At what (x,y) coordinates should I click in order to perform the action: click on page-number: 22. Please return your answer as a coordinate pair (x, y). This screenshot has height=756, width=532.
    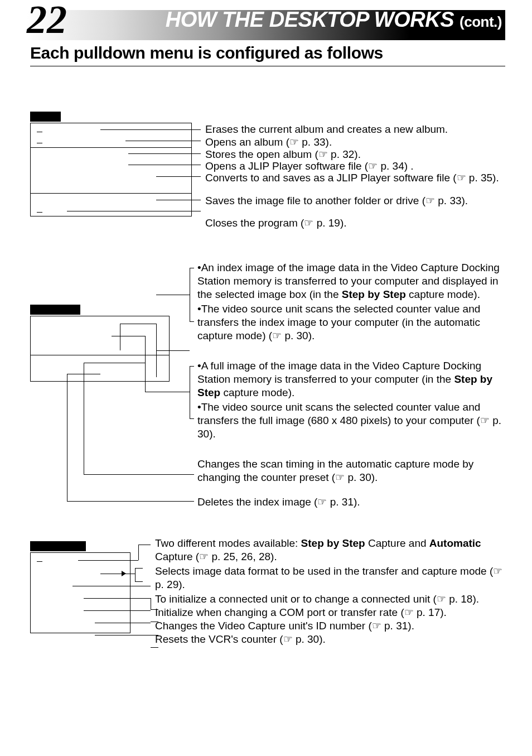
    Looking at the image, I should click on (47, 21).